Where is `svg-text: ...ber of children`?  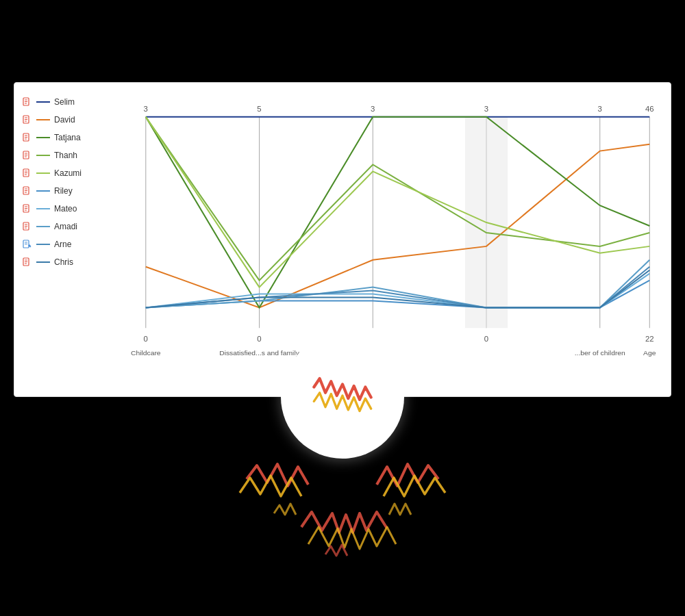
svg-text: ...ber of children is located at coordinates (600, 353).